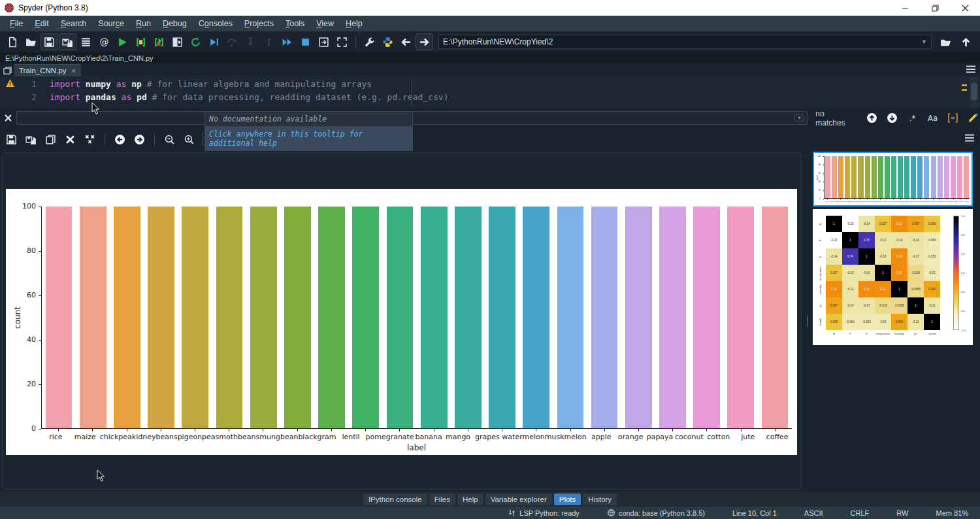 This screenshot has height=519, width=980. What do you see at coordinates (141, 42) in the screenshot?
I see `run-cell-icon` at bounding box center [141, 42].